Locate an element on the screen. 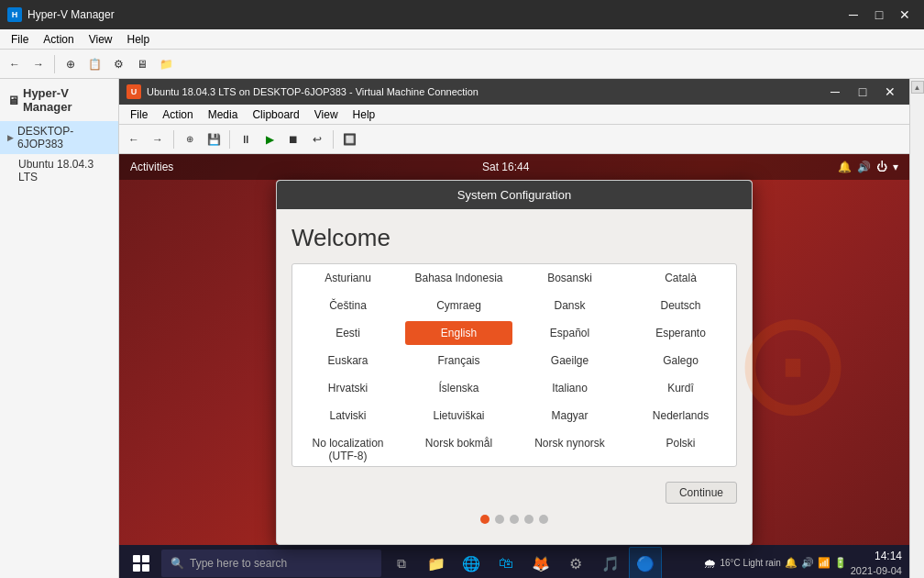 The width and height of the screenshot is (924, 578). vm-menu-action: Action is located at coordinates (178, 115).